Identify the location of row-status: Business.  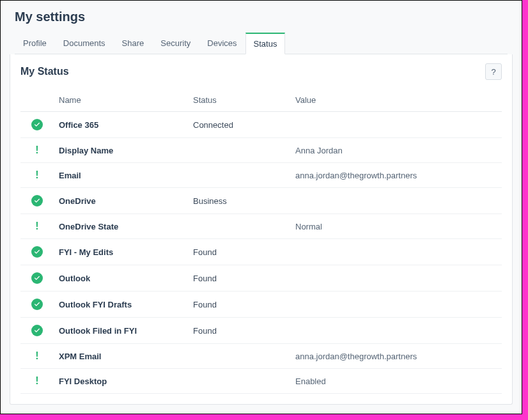
(239, 201).